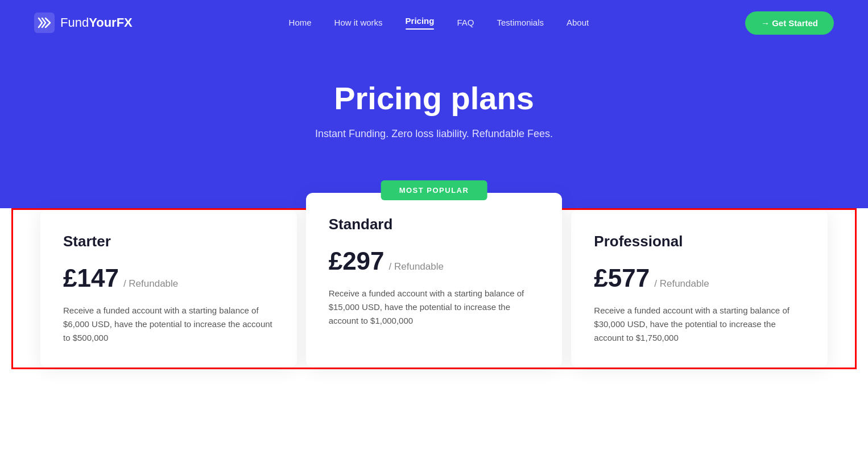  I want to click on nav-link-about: About, so click(578, 23).